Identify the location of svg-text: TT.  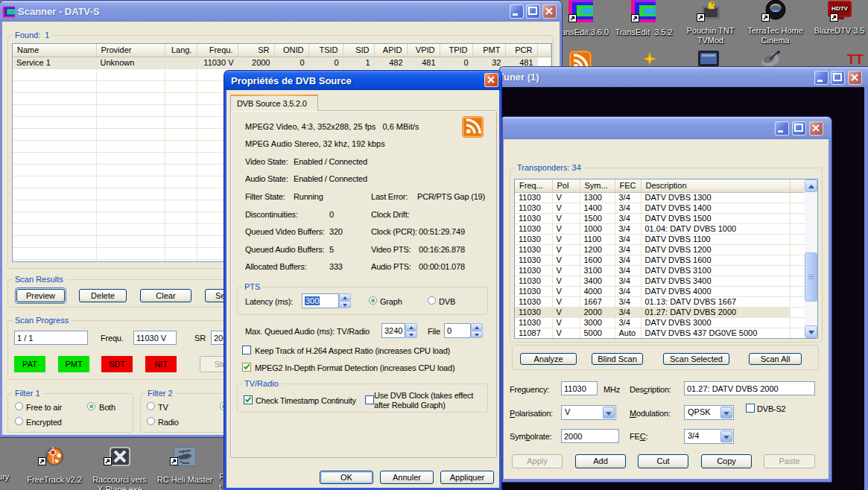
(855, 60).